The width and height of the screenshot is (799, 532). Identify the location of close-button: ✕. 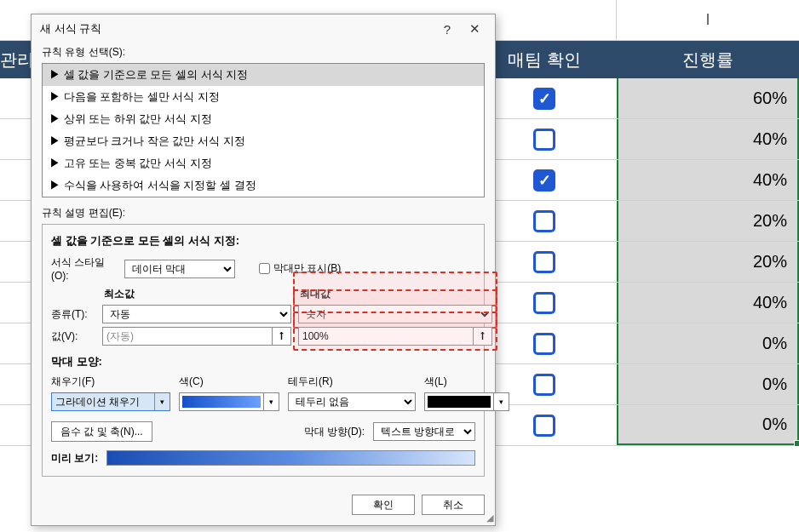
(474, 29).